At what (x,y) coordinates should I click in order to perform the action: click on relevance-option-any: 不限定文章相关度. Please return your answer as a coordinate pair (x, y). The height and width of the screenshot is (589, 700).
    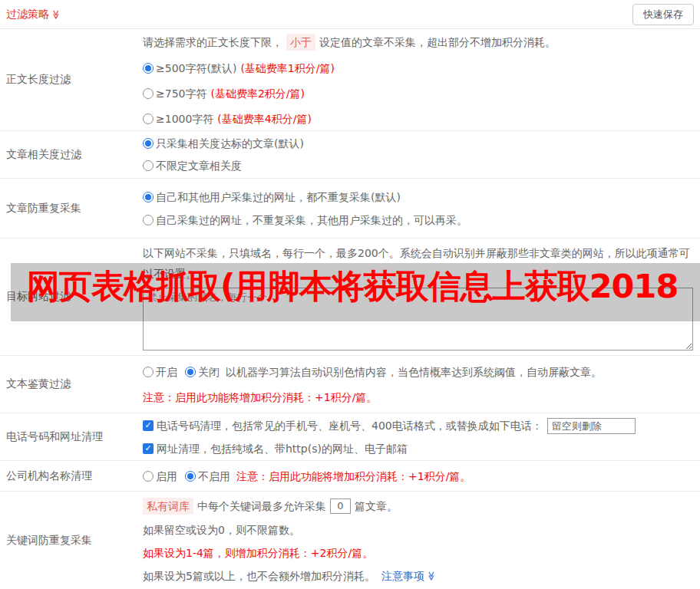
    Looking at the image, I should click on (421, 166).